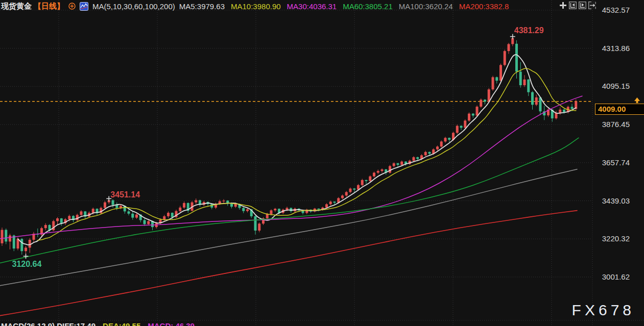 This screenshot has width=644, height=326. What do you see at coordinates (16, 6) in the screenshot?
I see `symbol-name: 现货黄金` at bounding box center [16, 6].